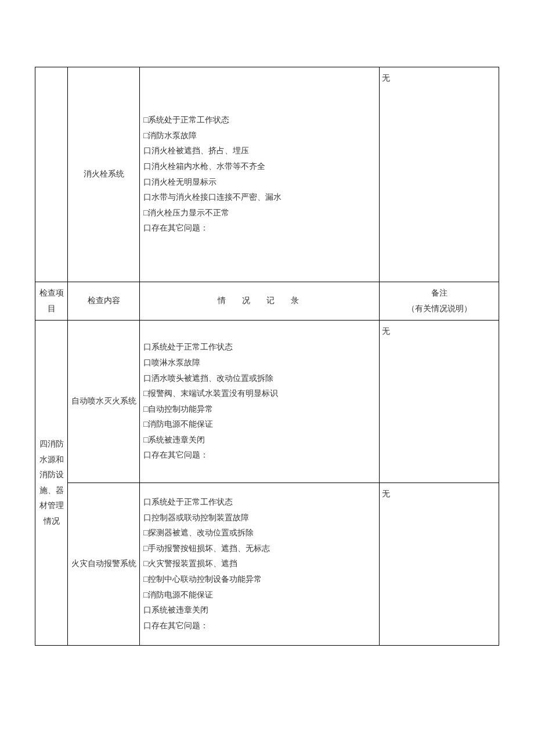 This screenshot has width=534, height=756. Describe the element at coordinates (260, 533) in the screenshot. I see `check-item: □探测器被遮、改动位置或拆除` at that location.